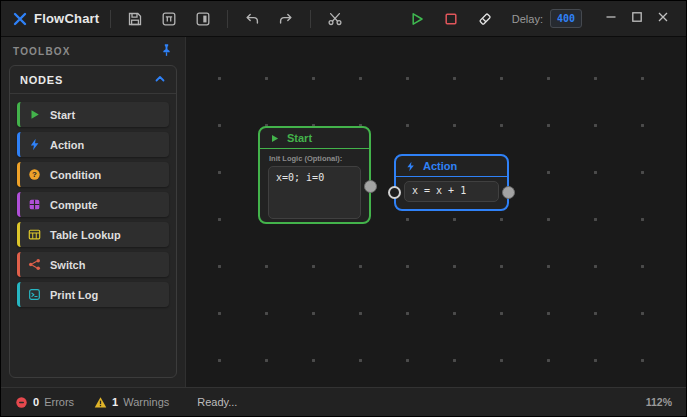 This screenshot has width=687, height=417. Describe the element at coordinates (637, 19) in the screenshot. I see `maximize-button` at that location.